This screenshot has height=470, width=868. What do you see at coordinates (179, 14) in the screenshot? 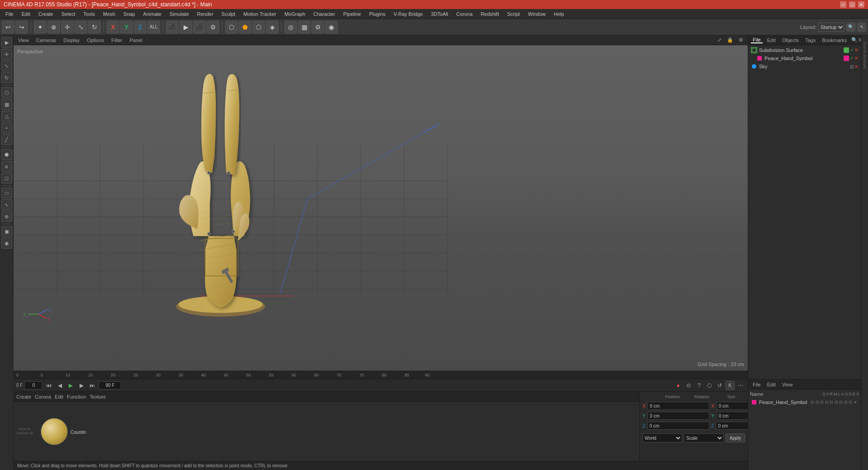
I see `menu-simulate: Simulate` at bounding box center [179, 14].